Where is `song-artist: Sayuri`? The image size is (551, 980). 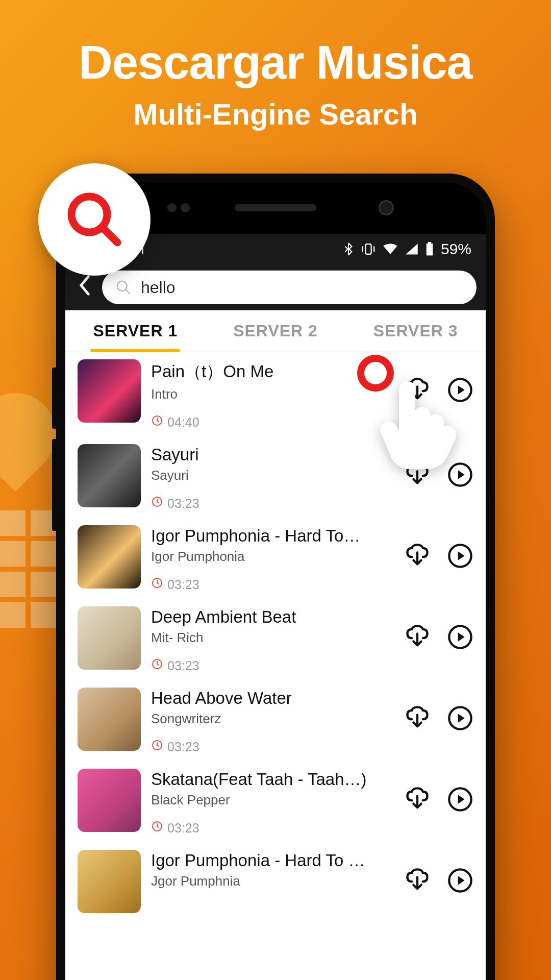
song-artist: Sayuri is located at coordinates (272, 476).